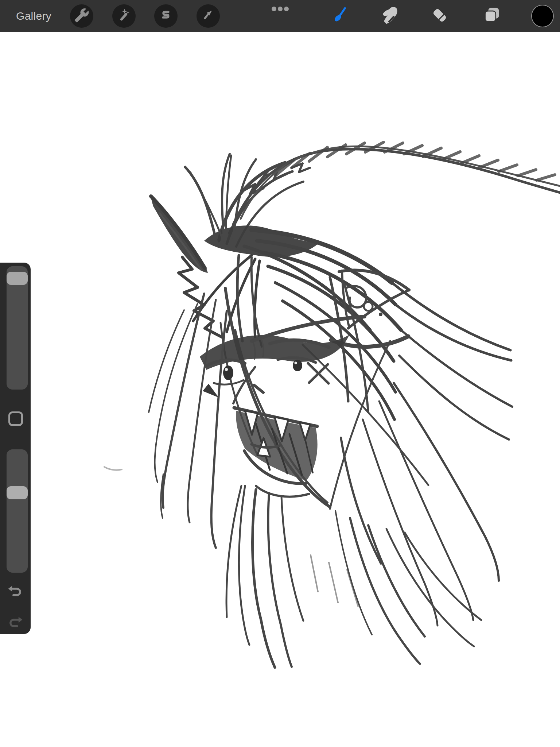 This screenshot has width=560, height=747. Describe the element at coordinates (492, 16) in the screenshot. I see `layers-button` at that location.